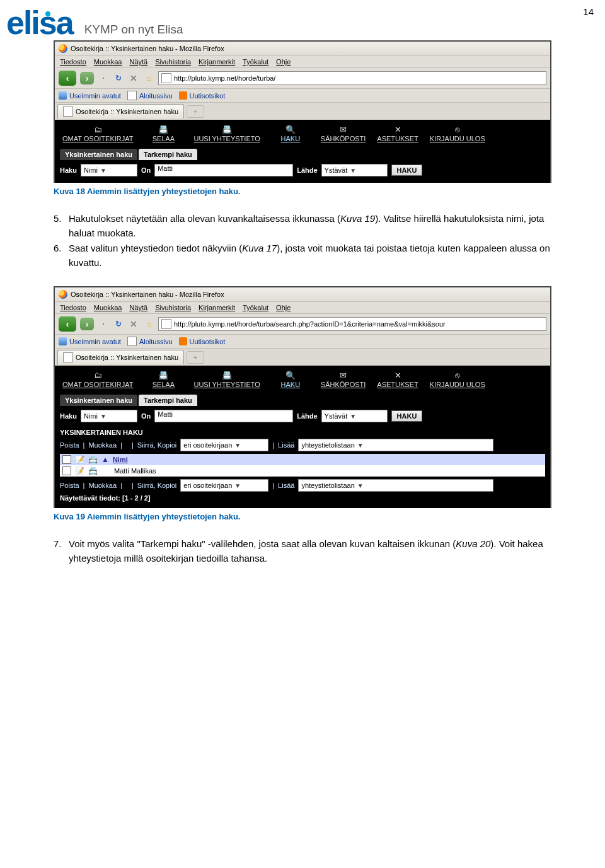 The width and height of the screenshot is (605, 868). What do you see at coordinates (302, 517) in the screenshot?
I see `caption-19: Kuva 19 Aiemmin lisättyjen yhteystietoje…` at bounding box center [302, 517].